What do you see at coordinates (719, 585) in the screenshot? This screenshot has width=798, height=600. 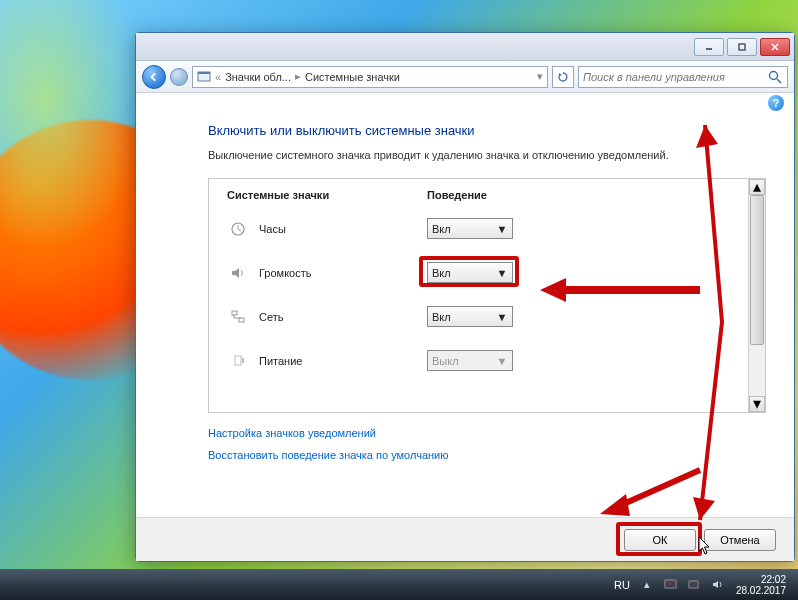 I see `tray-volume-icon` at bounding box center [719, 585].